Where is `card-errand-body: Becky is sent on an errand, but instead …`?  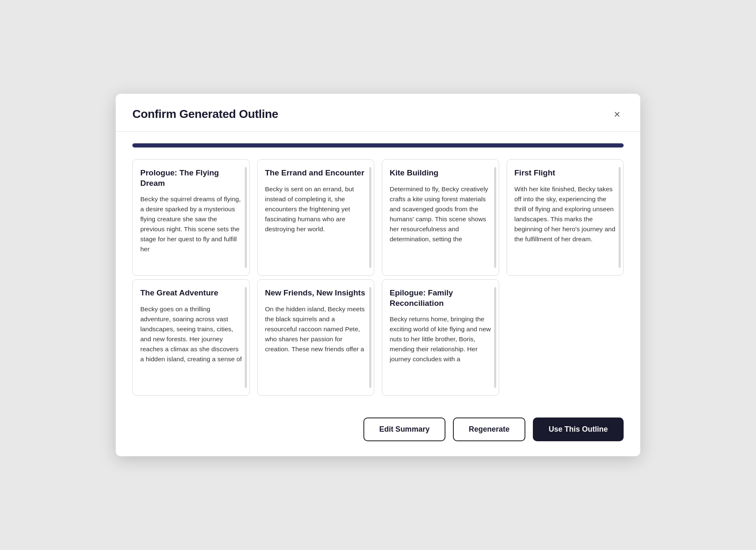
card-errand-body: Becky is sent on an errand, but instead … is located at coordinates (316, 209).